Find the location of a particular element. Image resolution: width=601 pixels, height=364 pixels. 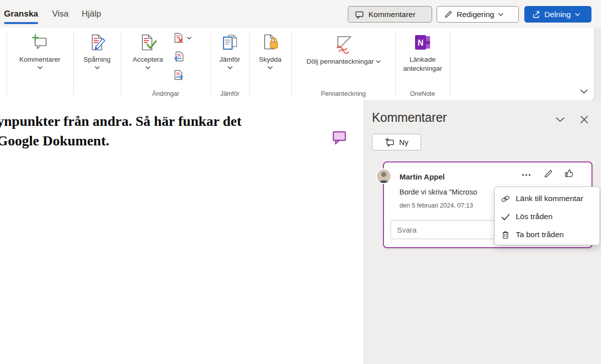

ribbon-comments-button: Kommentarer is located at coordinates (40, 49).